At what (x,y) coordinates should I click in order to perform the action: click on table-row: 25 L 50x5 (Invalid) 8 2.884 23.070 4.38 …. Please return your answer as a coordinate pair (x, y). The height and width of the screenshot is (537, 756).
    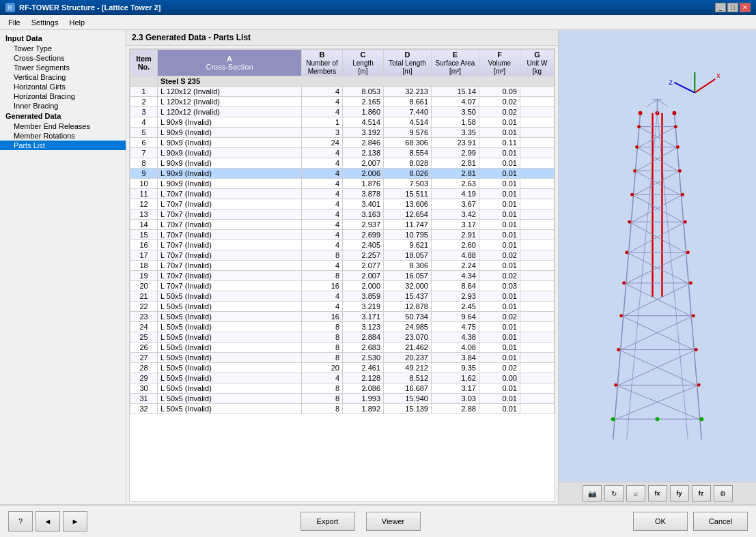
    Looking at the image, I should click on (343, 337).